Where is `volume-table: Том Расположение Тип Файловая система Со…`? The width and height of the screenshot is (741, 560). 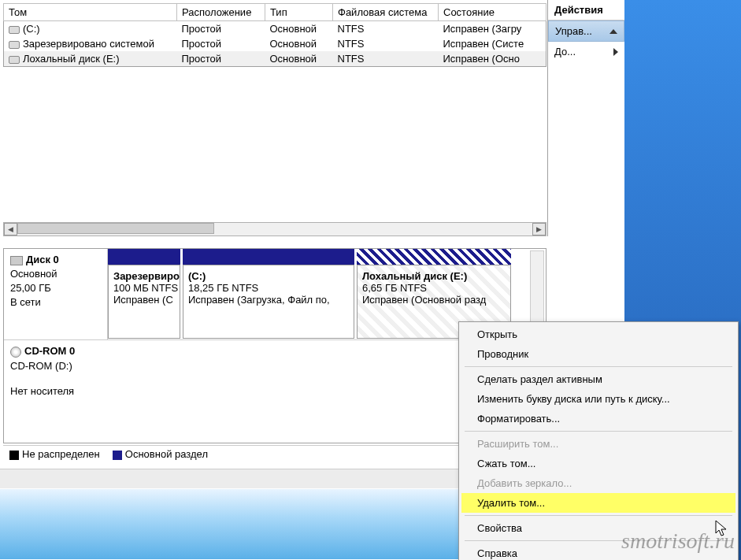 volume-table: Том Расположение Тип Файловая система Со… is located at coordinates (275, 35).